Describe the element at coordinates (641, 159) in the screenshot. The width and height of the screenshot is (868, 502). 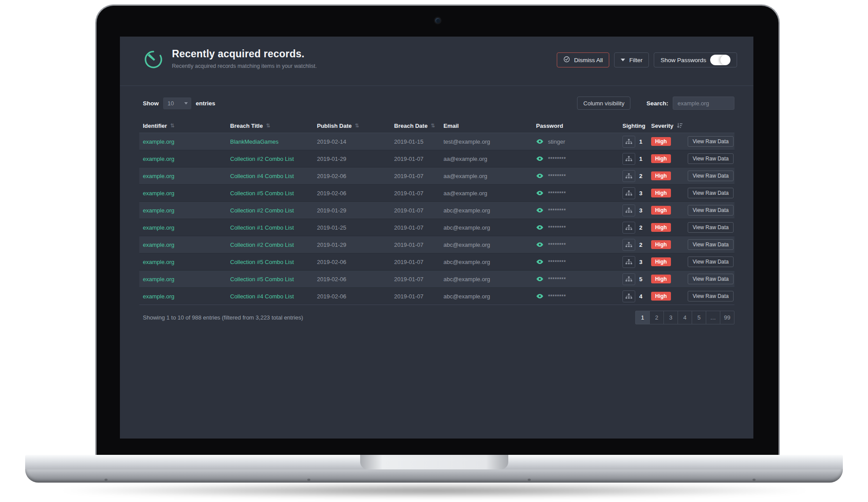
I see `sighting-count: 1` at that location.